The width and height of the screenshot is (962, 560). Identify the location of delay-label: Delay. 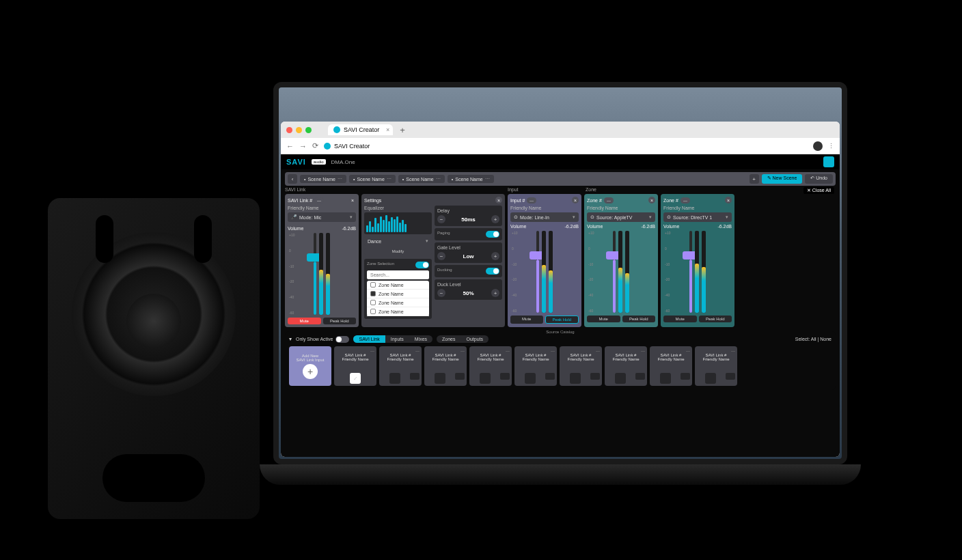
(469, 210).